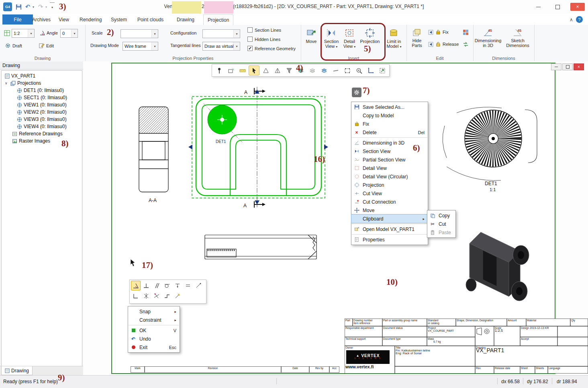 This screenshot has width=588, height=388. I want to click on menu-item-partial-section-view: Partial Section View, so click(390, 160).